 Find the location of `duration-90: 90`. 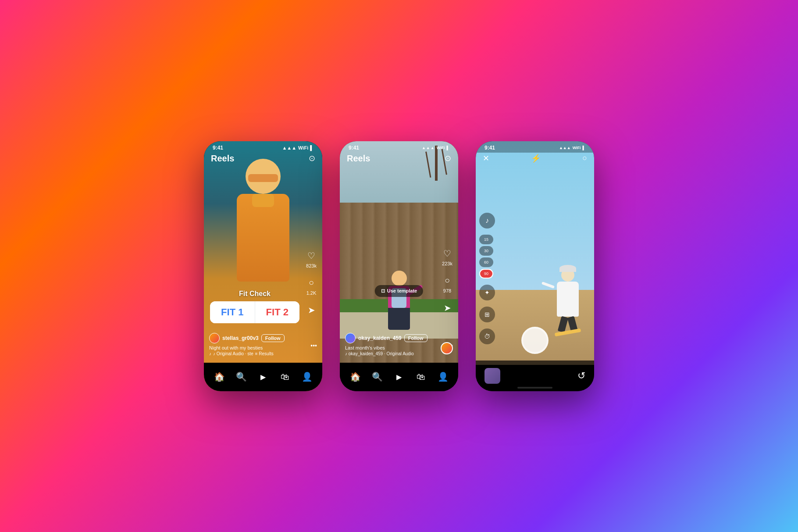

duration-90: 90 is located at coordinates (486, 274).